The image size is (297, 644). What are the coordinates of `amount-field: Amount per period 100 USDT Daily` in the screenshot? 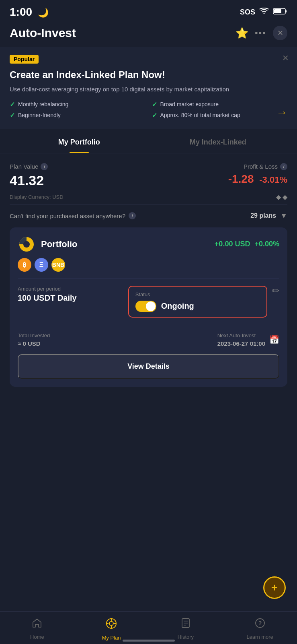 It's located at (73, 294).